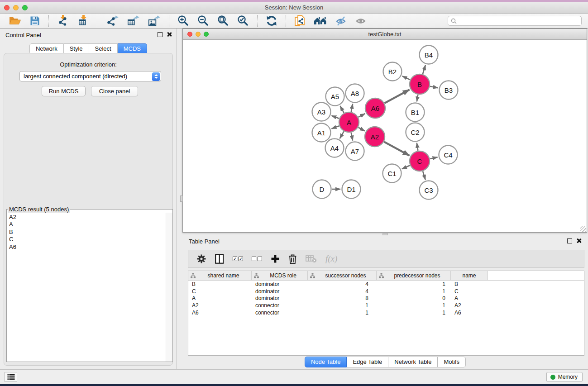 This screenshot has height=386, width=588. What do you see at coordinates (322, 189) in the screenshot?
I see `graph-node-D: D` at bounding box center [322, 189].